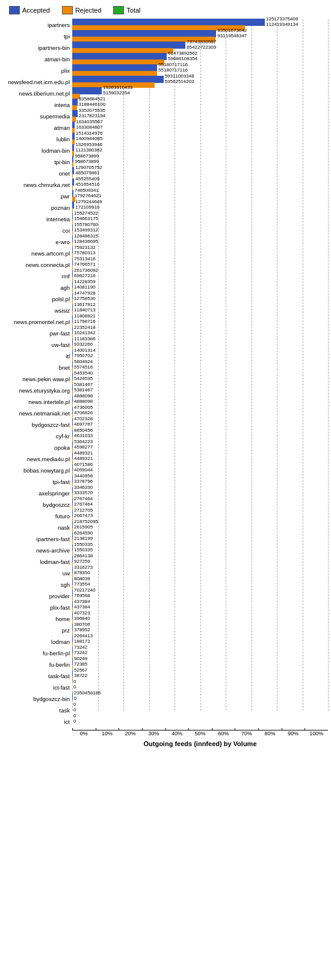 The height and width of the screenshot is (980, 331). I want to click on bars-container: 48880984888098, so click(200, 402).